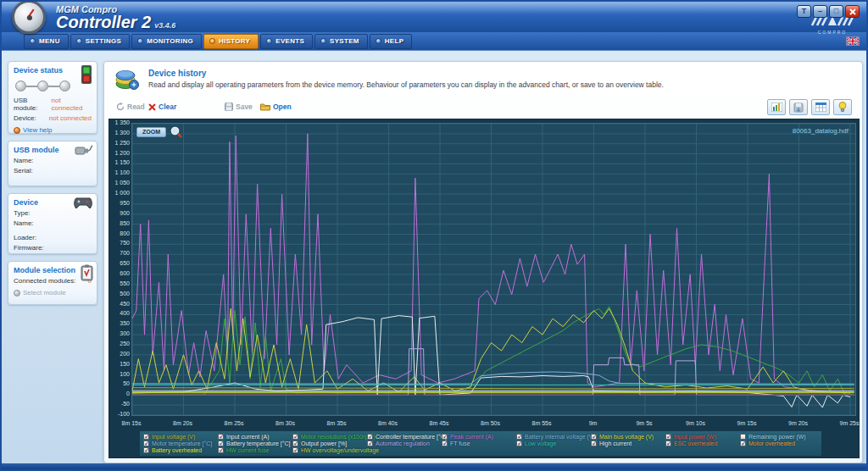  What do you see at coordinates (181, 451) in the screenshot?
I see `legend-item: ✓Battery overheated` at bounding box center [181, 451].